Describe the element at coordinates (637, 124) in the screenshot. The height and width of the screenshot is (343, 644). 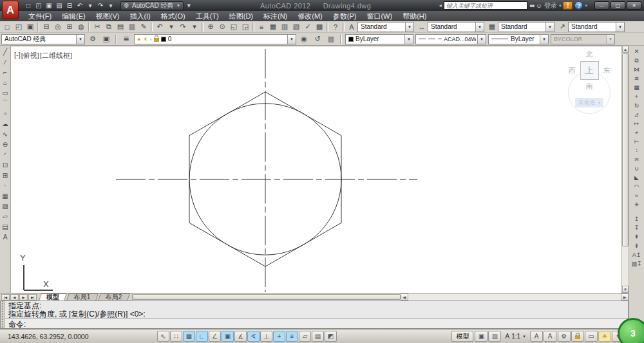
I see `stretch-icon: ↦` at that location.